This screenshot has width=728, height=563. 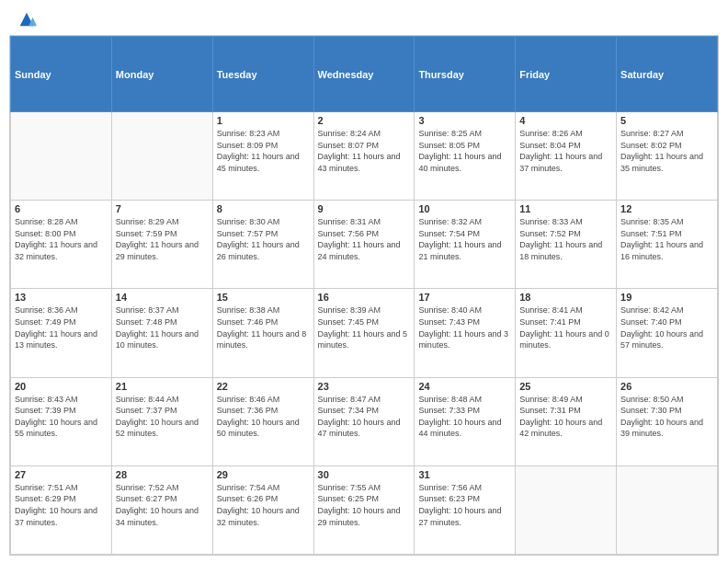 What do you see at coordinates (667, 386) in the screenshot?
I see `day-number: 26` at bounding box center [667, 386].